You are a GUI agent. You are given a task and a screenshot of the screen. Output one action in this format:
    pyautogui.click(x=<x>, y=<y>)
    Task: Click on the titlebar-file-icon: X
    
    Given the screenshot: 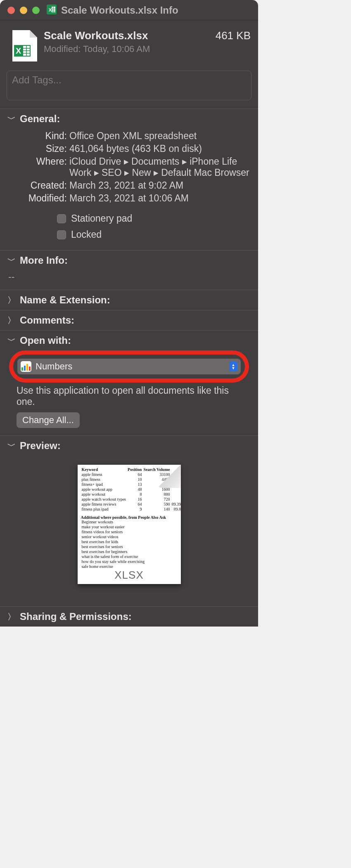 What is the action you would take?
    pyautogui.click(x=52, y=10)
    